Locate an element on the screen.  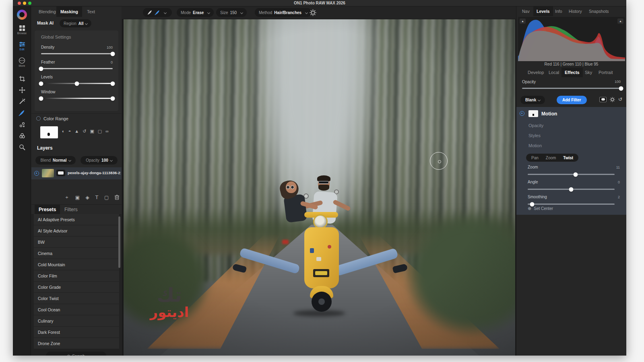
tab-effects: Effects is located at coordinates (572, 72).